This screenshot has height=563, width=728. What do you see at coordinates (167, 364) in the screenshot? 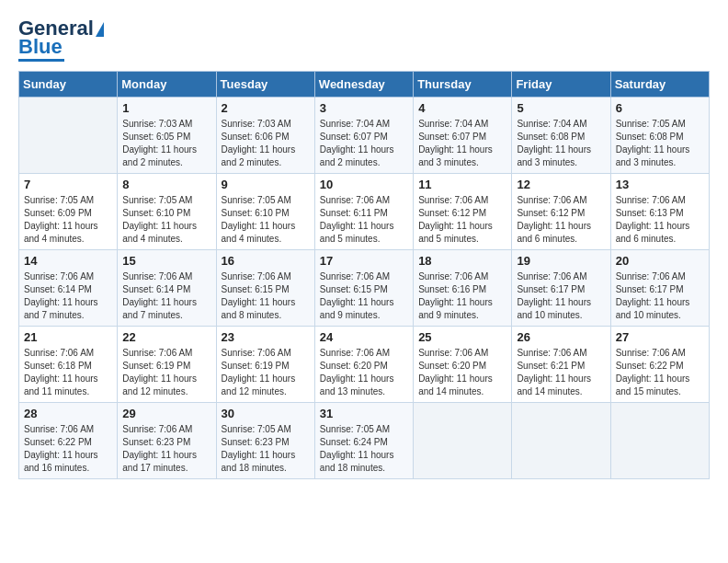
I see `calendar-cell: 22Sunrise: 7:06 AM Sunset: 6:19 PM Dayli…` at bounding box center [167, 364].